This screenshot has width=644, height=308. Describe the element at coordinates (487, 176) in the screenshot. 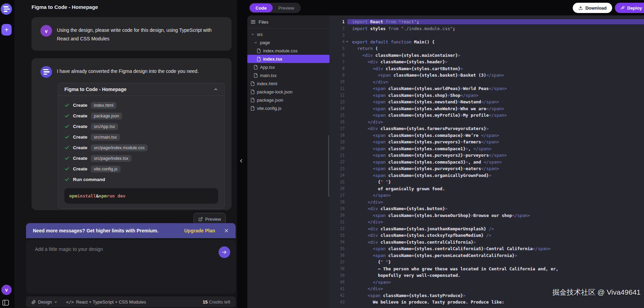

I see `code-line: 24 <span className={styles.organicallyGr…` at that location.